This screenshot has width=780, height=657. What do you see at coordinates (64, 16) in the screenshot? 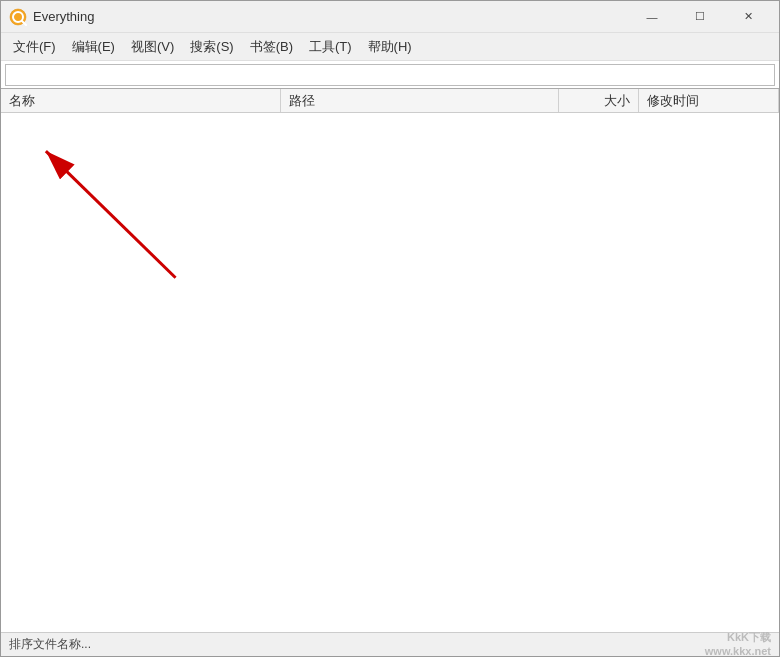
I see `window-title: Everything` at bounding box center [64, 16].